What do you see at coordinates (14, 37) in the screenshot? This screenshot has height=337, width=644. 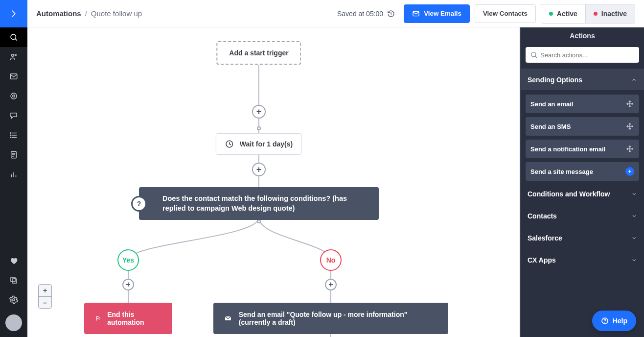 I see `nav-search` at bounding box center [14, 37].